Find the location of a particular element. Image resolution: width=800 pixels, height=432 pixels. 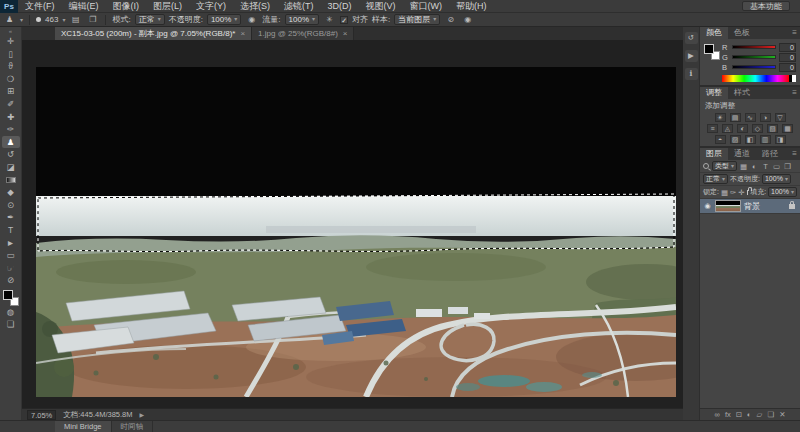

layer-blend-mode-select: 正常 ▾ is located at coordinates (716, 179).